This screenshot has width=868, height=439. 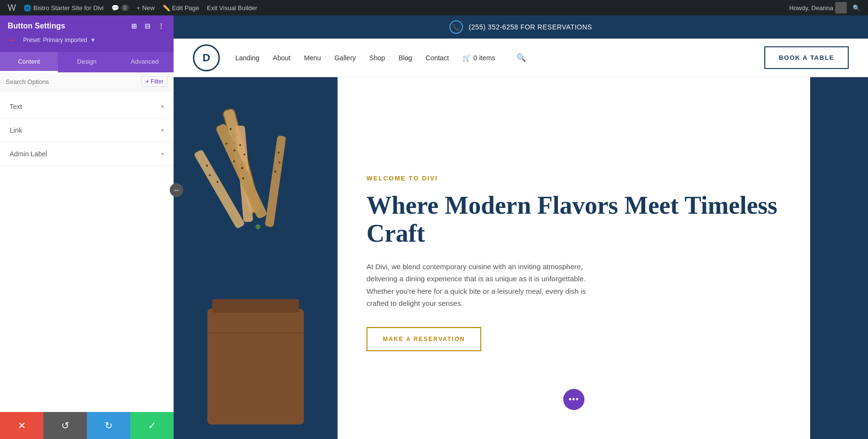 What do you see at coordinates (856, 8) in the screenshot?
I see `search-icon: 🔍` at bounding box center [856, 8].